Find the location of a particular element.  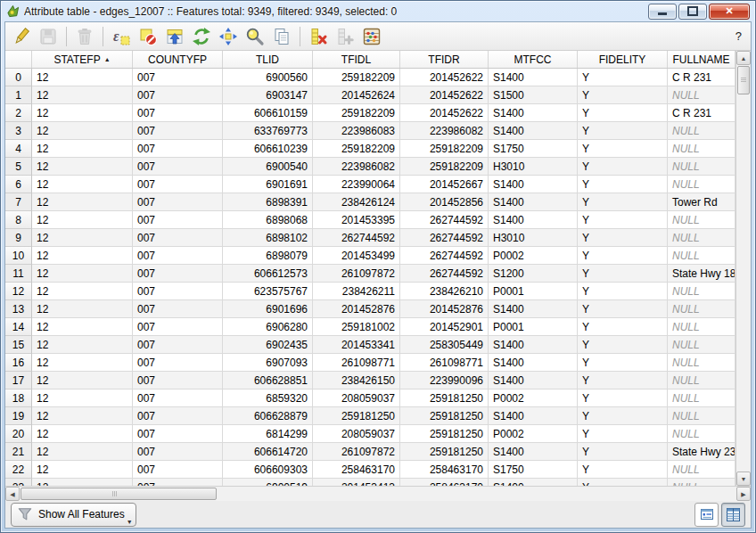

cell: 261097872 is located at coordinates (357, 452).